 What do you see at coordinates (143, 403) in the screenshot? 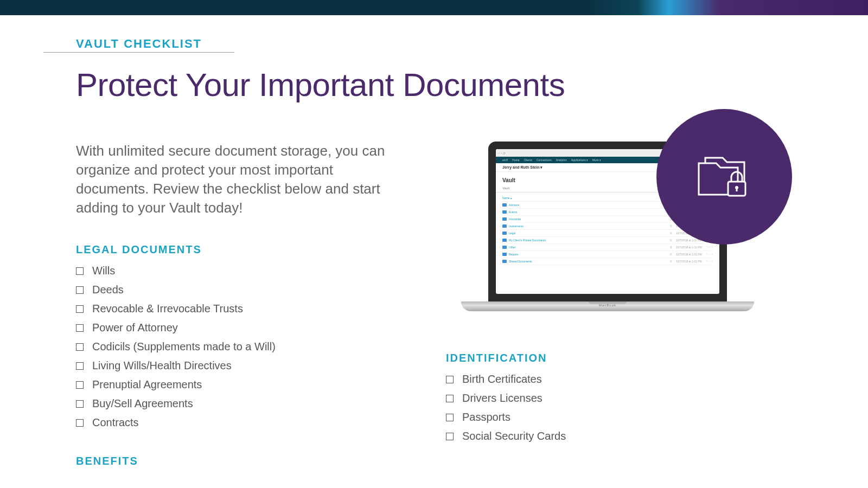
I see `checklist-label: Buy/Sell Agreements` at bounding box center [143, 403].